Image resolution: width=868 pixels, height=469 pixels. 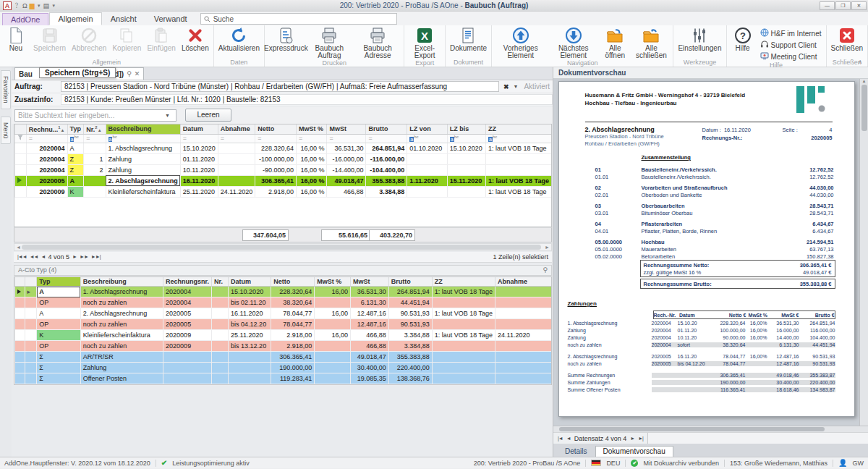 I want to click on filter-cell-nr: =, so click(x=95, y=138).